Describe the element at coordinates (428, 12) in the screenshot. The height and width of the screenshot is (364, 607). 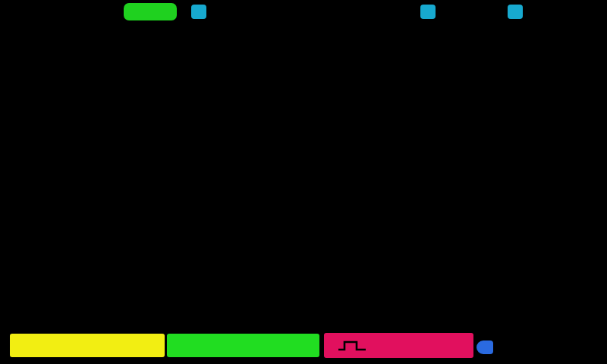
I see `delay-badge-icon` at that location.